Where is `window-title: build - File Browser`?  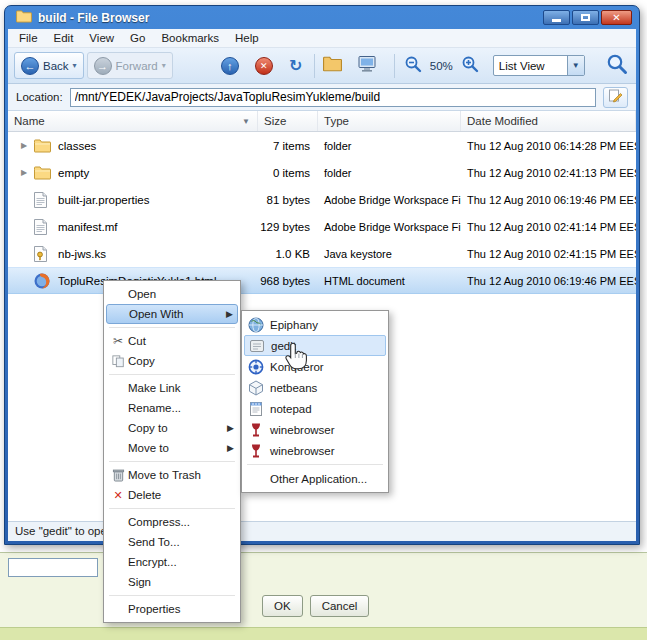 window-title: build - File Browser is located at coordinates (290, 18).